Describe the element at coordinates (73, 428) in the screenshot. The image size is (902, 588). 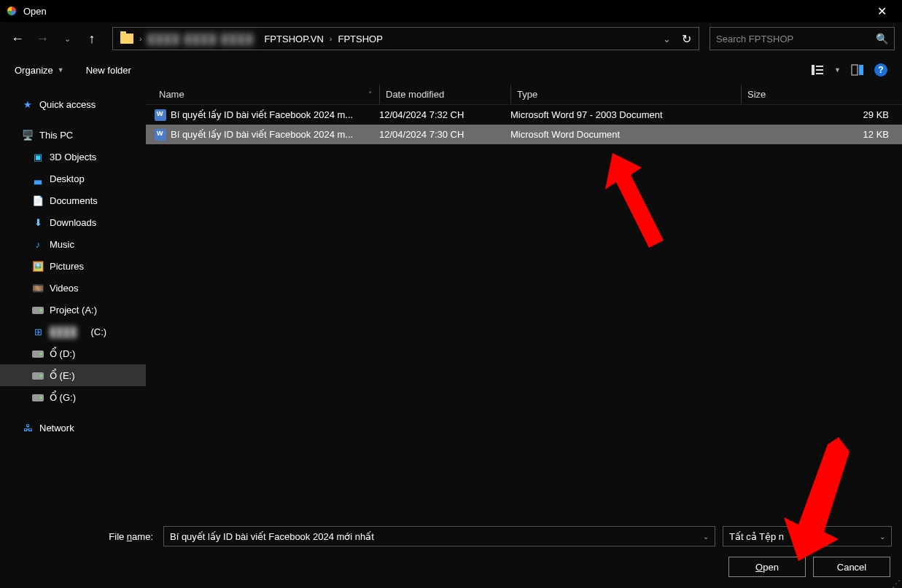
I see `sidebar-network: 🖧Network` at that location.